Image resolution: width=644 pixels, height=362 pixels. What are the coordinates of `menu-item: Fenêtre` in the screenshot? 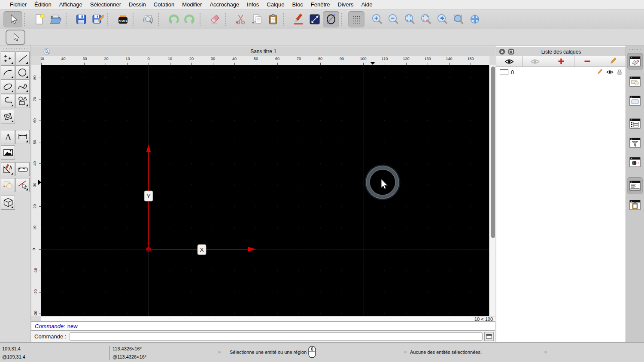 It's located at (320, 4).